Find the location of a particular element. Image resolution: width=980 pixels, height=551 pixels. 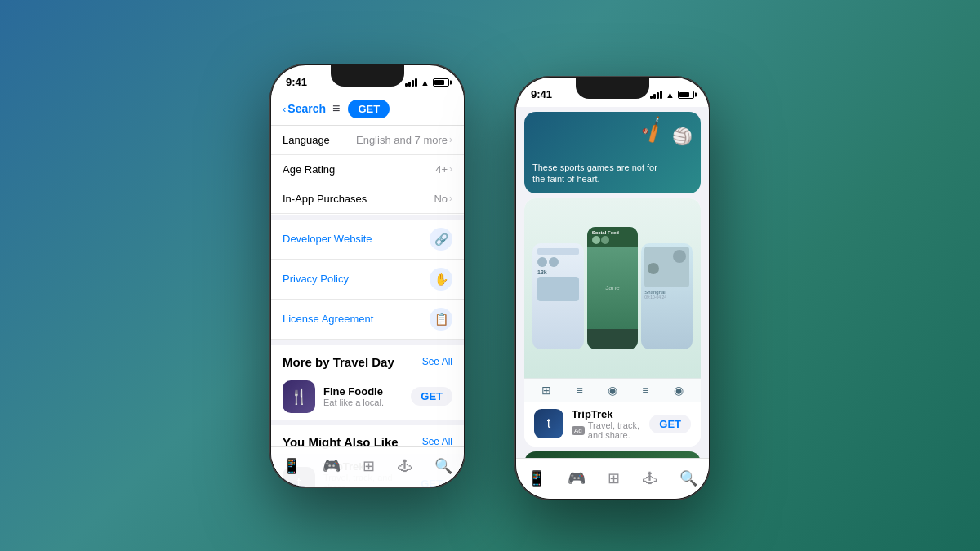

license-agreement-label: License Agreement is located at coordinates (328, 318).